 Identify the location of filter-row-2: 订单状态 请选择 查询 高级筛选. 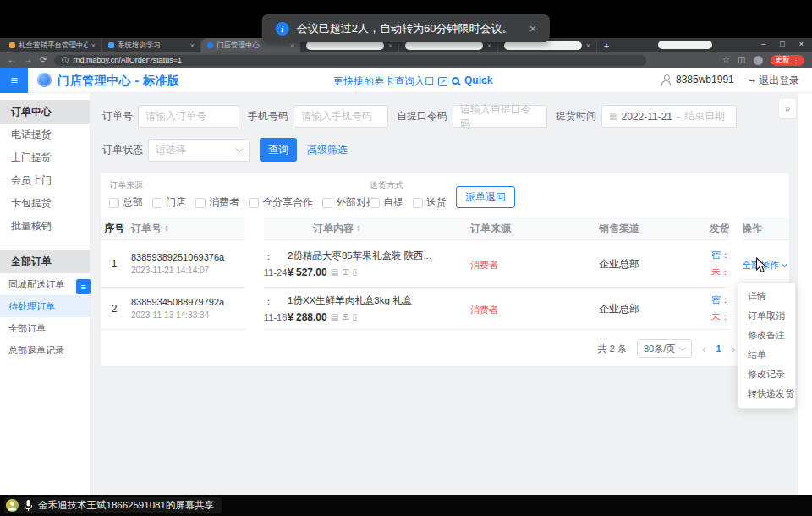
(225, 150).